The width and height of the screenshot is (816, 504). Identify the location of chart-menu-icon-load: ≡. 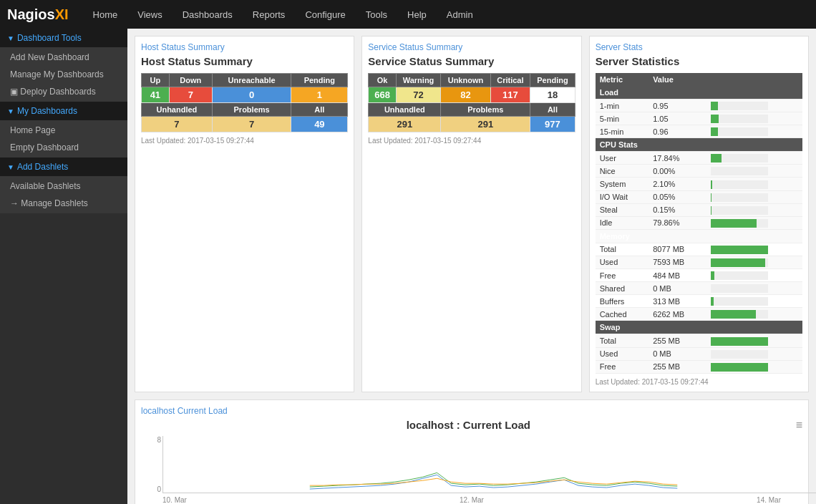
(799, 425).